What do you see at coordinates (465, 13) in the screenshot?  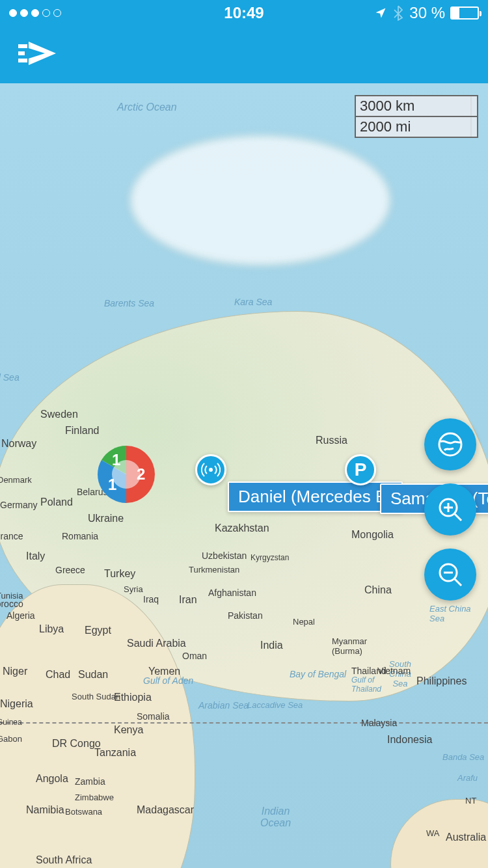 I see `battery-icon` at bounding box center [465, 13].